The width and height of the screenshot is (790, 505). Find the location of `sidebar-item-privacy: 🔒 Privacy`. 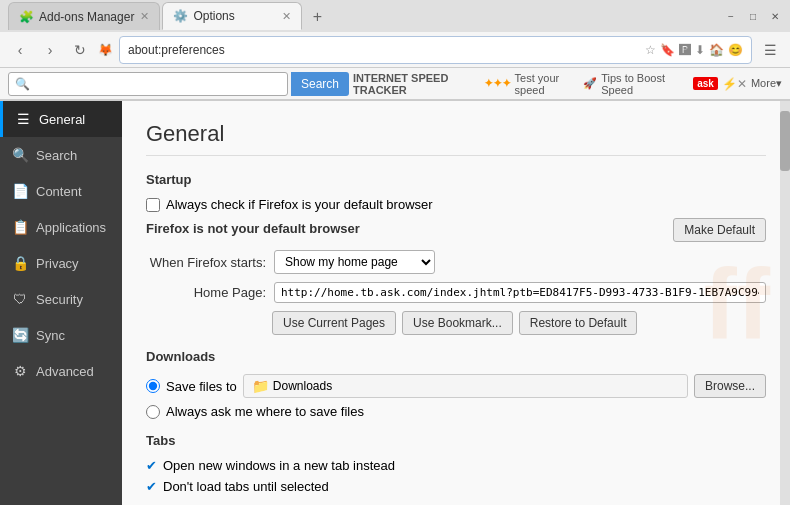

sidebar-item-privacy: 🔒 Privacy is located at coordinates (61, 263).